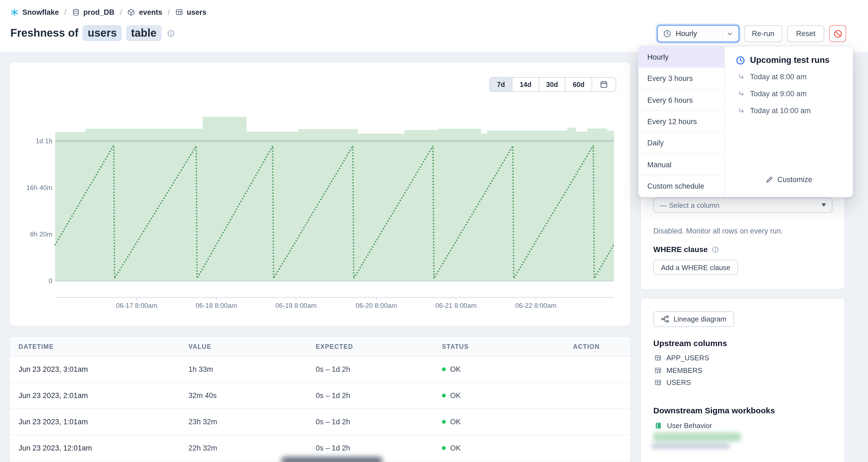  I want to click on schedule-option: Manual, so click(681, 165).